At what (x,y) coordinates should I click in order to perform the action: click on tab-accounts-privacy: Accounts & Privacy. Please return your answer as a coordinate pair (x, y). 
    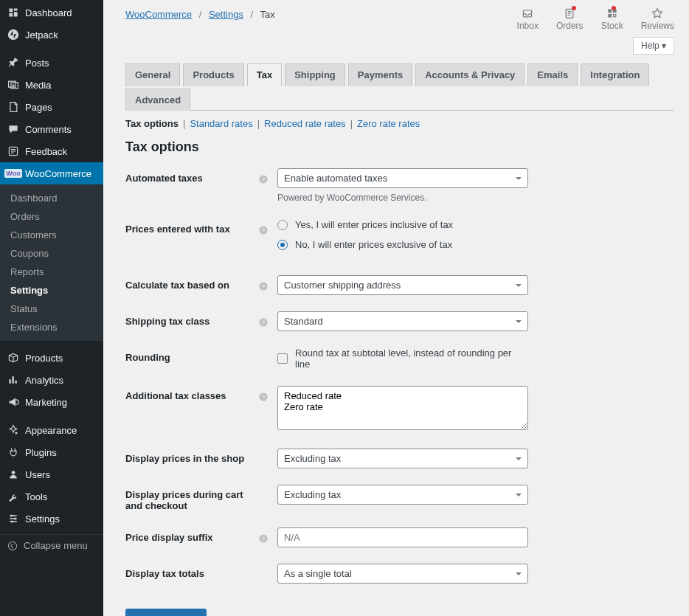
    Looking at the image, I should click on (470, 75).